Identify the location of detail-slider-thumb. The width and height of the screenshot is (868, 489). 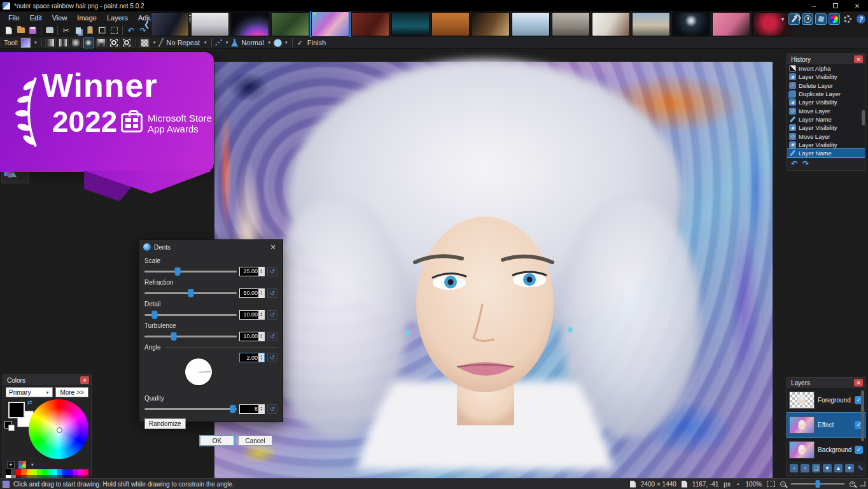
(154, 315).